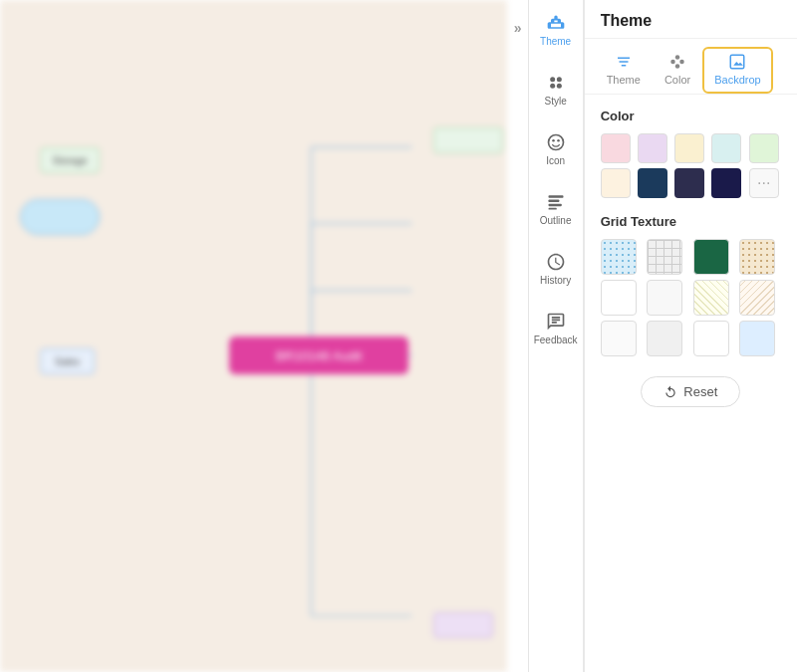 The image size is (797, 672). What do you see at coordinates (556, 83) in the screenshot?
I see `style-icon` at bounding box center [556, 83].